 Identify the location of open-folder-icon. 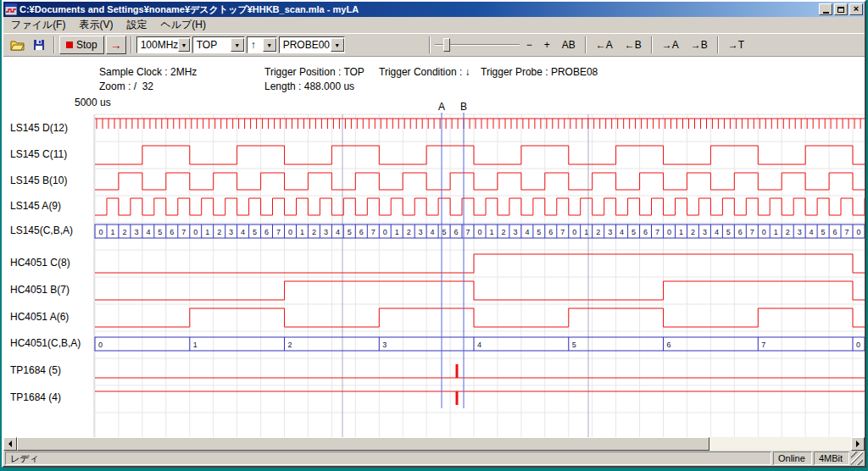
(17, 45).